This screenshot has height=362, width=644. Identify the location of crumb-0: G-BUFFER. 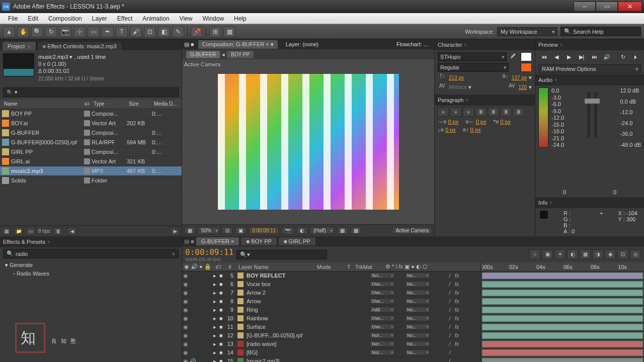
(203, 54).